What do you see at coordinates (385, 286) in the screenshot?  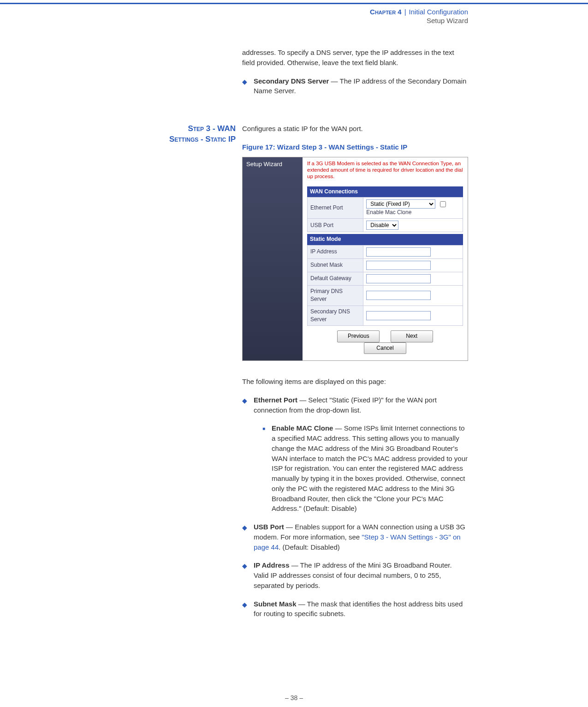 I see `static-mode-table: IP Address Subnet Mask Default Gateway P…` at bounding box center [385, 286].